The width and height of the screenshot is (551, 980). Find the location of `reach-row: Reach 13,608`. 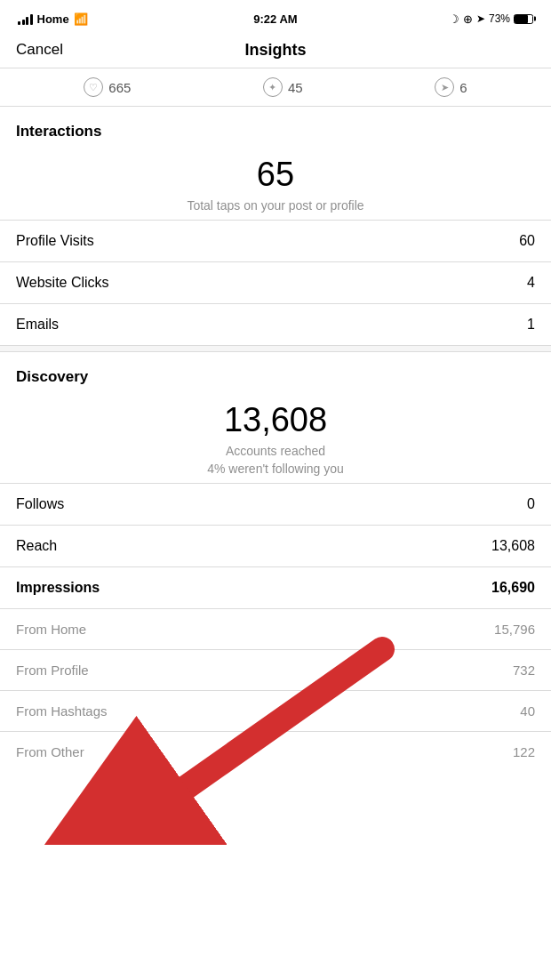

reach-row: Reach 13,608 is located at coordinates (276, 546).